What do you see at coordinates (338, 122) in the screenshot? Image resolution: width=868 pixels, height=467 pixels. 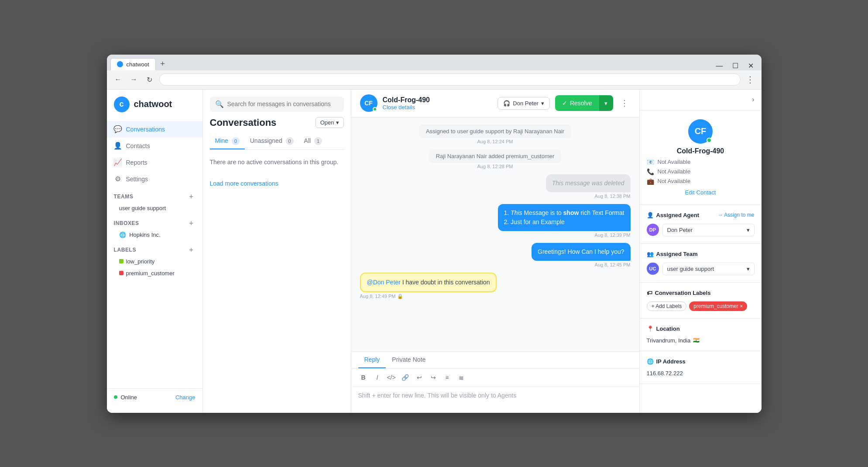 I see `open-filter-chevron: ▾` at bounding box center [338, 122].